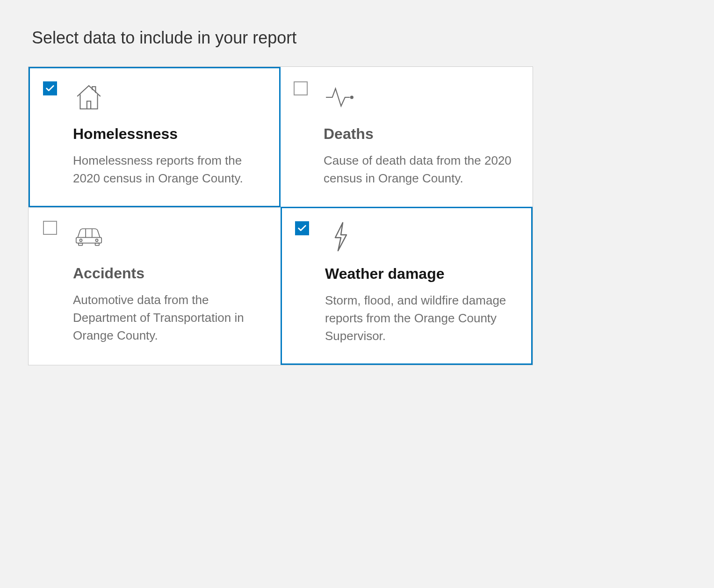 This screenshot has width=714, height=588. Describe the element at coordinates (422, 274) in the screenshot. I see `card-title: Weather damage` at that location.